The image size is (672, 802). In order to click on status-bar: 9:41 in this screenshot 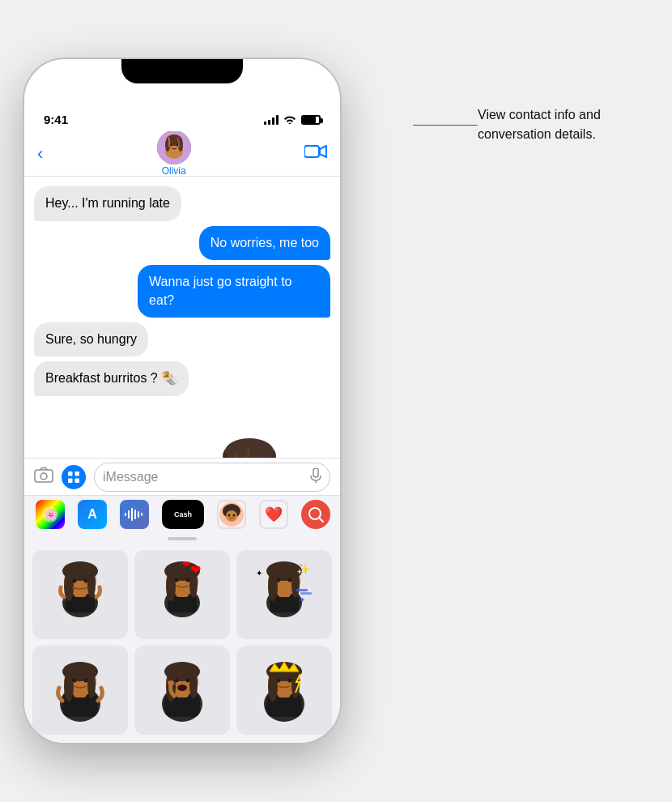, I will do `click(182, 115)`.